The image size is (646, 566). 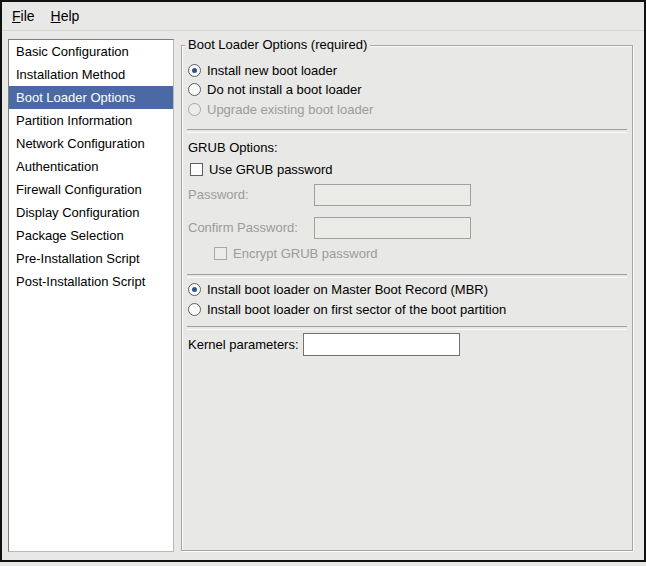 What do you see at coordinates (280, 109) in the screenshot?
I see `radio-row-upgrade-existing: Upgrade existing boot loader` at bounding box center [280, 109].